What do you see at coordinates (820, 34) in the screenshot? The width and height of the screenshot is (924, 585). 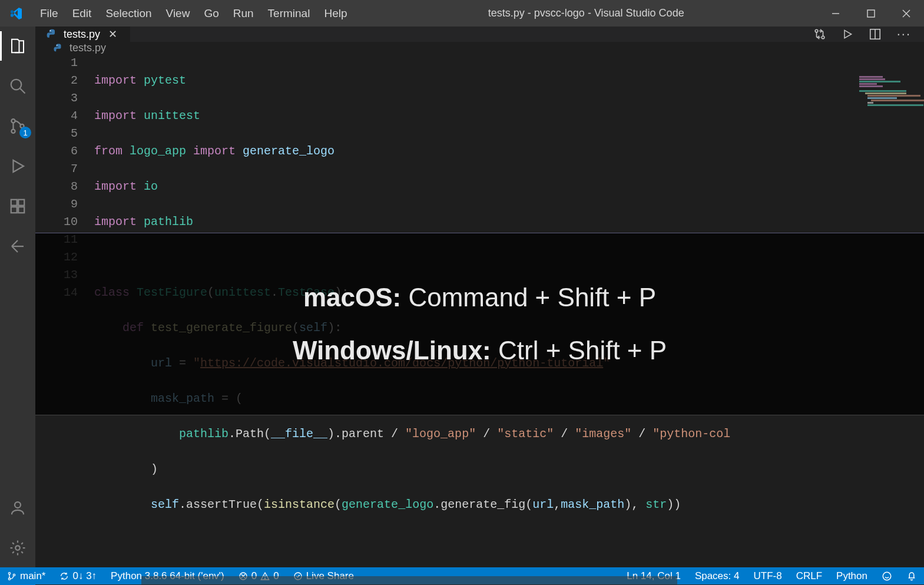 I see `compare-changes-icon` at bounding box center [820, 34].